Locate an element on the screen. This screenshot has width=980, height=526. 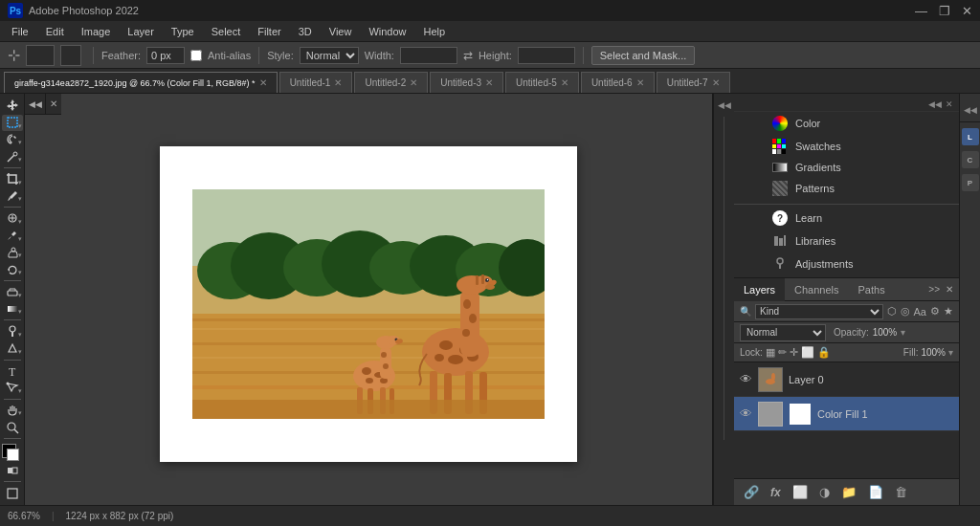
tab-untitled5: Untitled-5 ✕ is located at coordinates (542, 82).